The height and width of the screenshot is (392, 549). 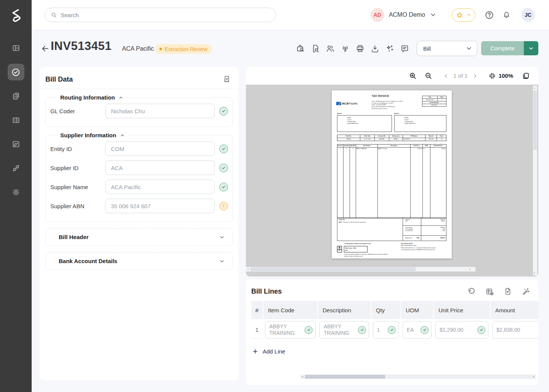 I want to click on chevron-up-icon, so click(x=121, y=98).